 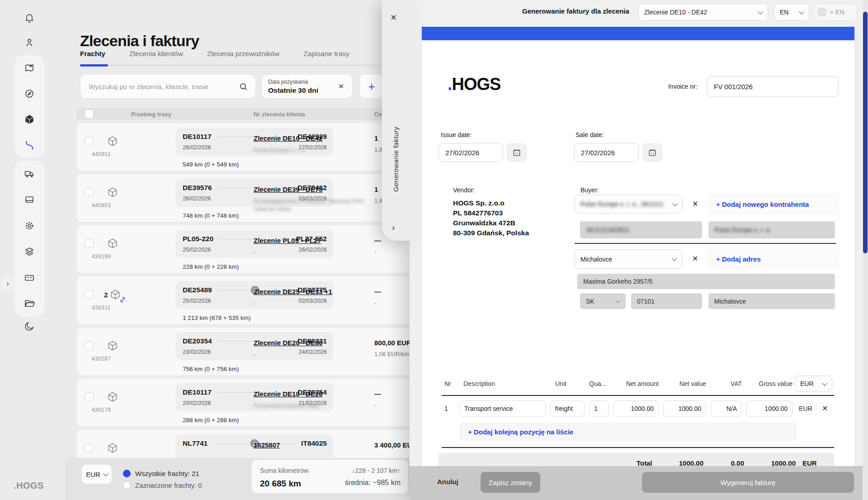 What do you see at coordinates (97, 474) in the screenshot?
I see `currency-select: EUR` at bounding box center [97, 474].